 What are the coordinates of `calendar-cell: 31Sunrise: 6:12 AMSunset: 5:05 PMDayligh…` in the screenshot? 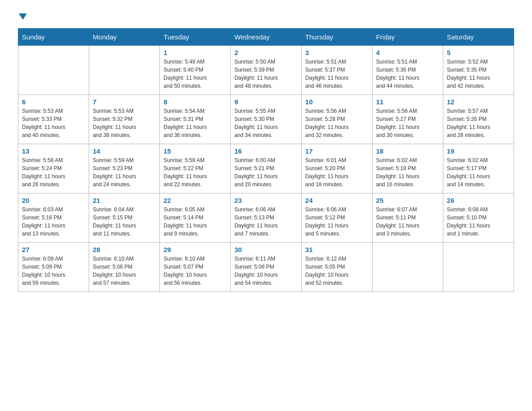 It's located at (337, 267).